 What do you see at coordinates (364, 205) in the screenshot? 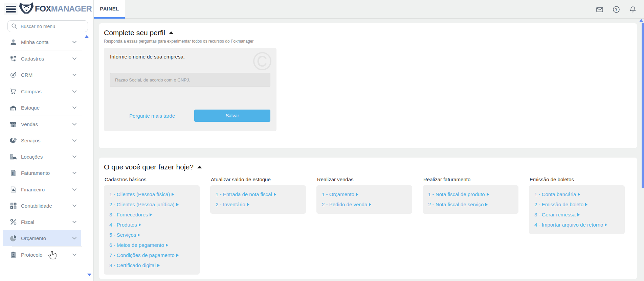
I see `task-link-2-pedido-de-venda: 2 - Pedido de venda` at bounding box center [364, 205].